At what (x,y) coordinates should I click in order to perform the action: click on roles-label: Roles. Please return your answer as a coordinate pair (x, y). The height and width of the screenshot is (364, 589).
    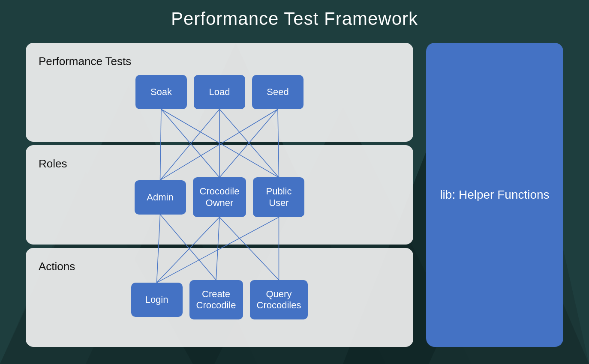
    Looking at the image, I should click on (219, 164).